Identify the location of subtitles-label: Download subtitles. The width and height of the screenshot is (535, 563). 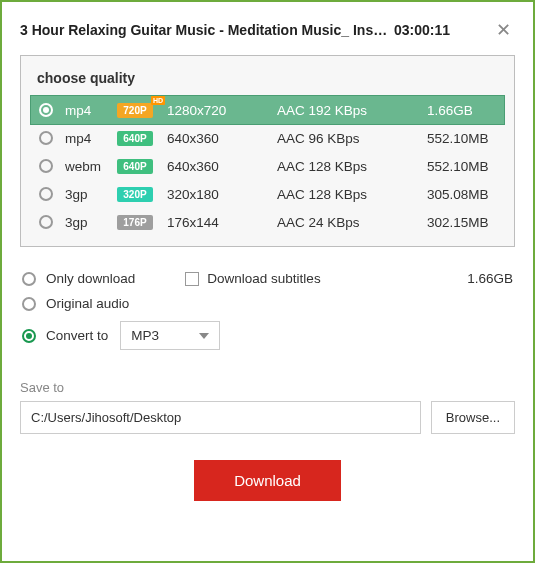
(264, 278).